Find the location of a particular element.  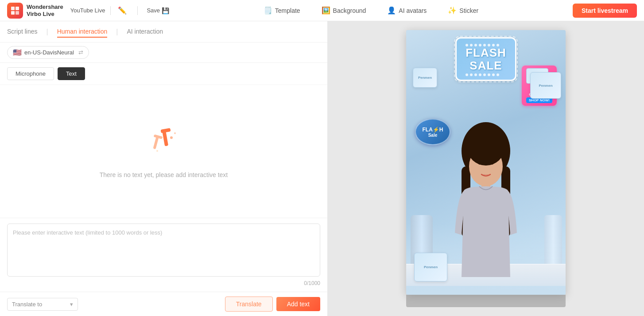

swap-icon: ⇄ is located at coordinates (81, 52).